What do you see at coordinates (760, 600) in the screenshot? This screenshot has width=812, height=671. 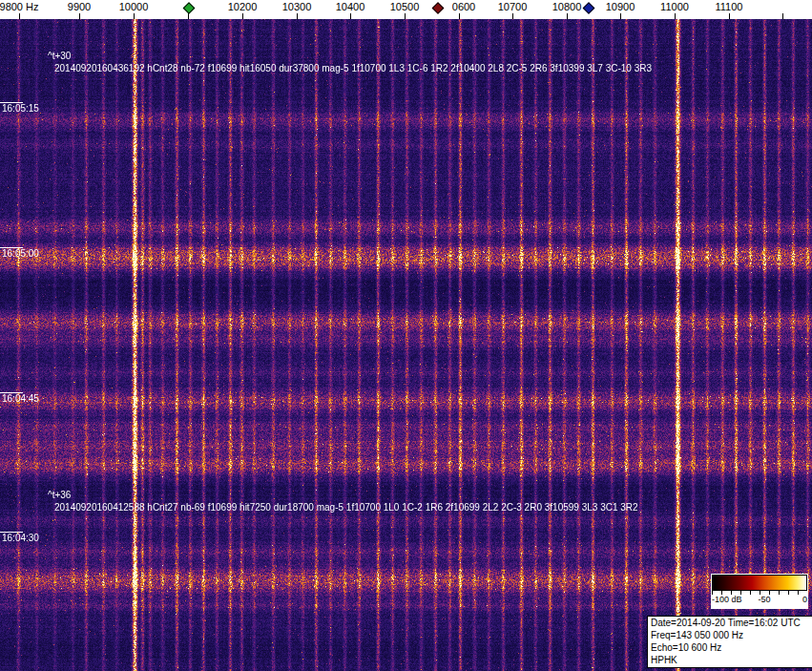 I see `colorbar-labels: -100 dB -50 0` at bounding box center [760, 600].